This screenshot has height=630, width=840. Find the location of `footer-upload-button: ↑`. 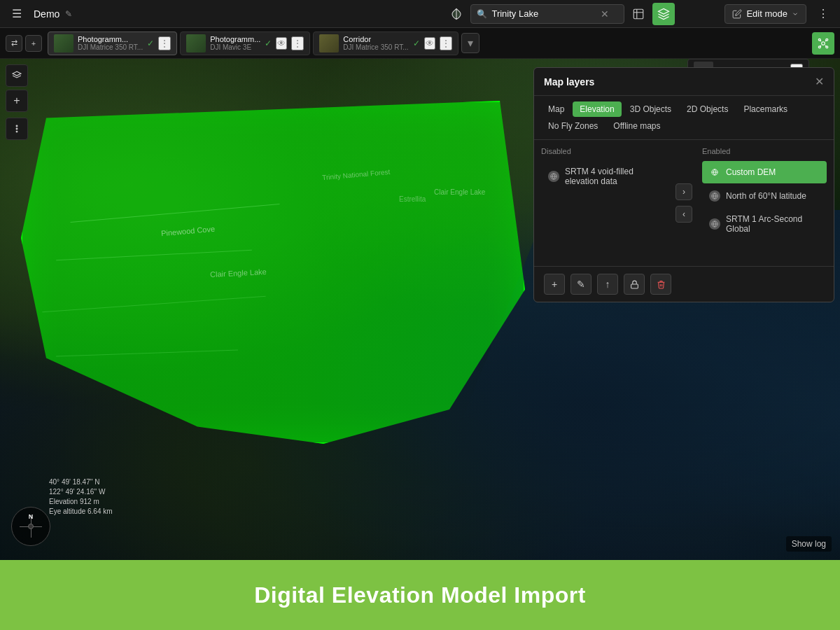

footer-upload-button: ↑ is located at coordinates (608, 284).